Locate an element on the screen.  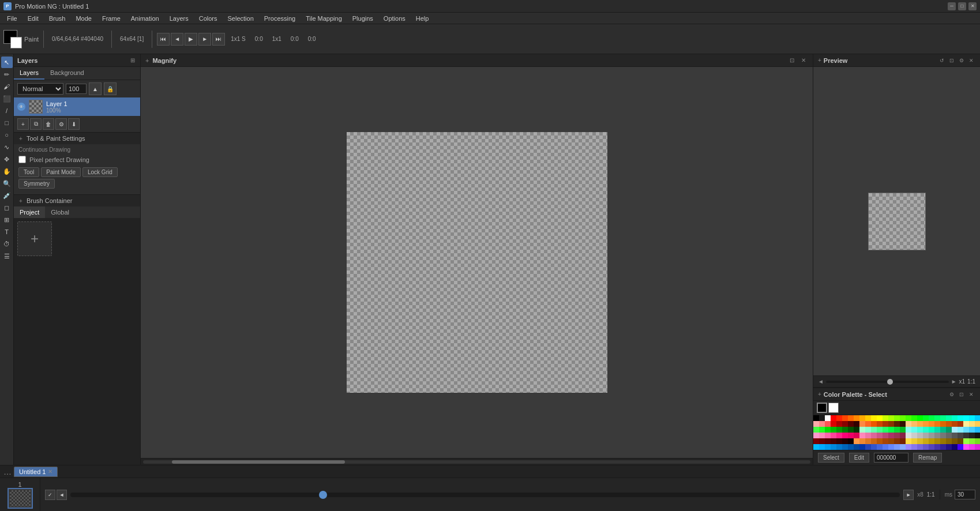
tl-next-button: ► is located at coordinates (908, 495).